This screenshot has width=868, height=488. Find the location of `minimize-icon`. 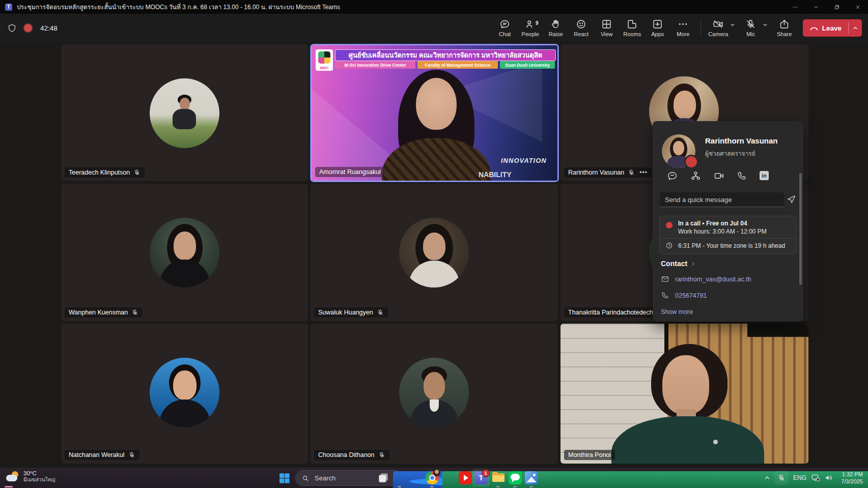

minimize-icon is located at coordinates (816, 7).